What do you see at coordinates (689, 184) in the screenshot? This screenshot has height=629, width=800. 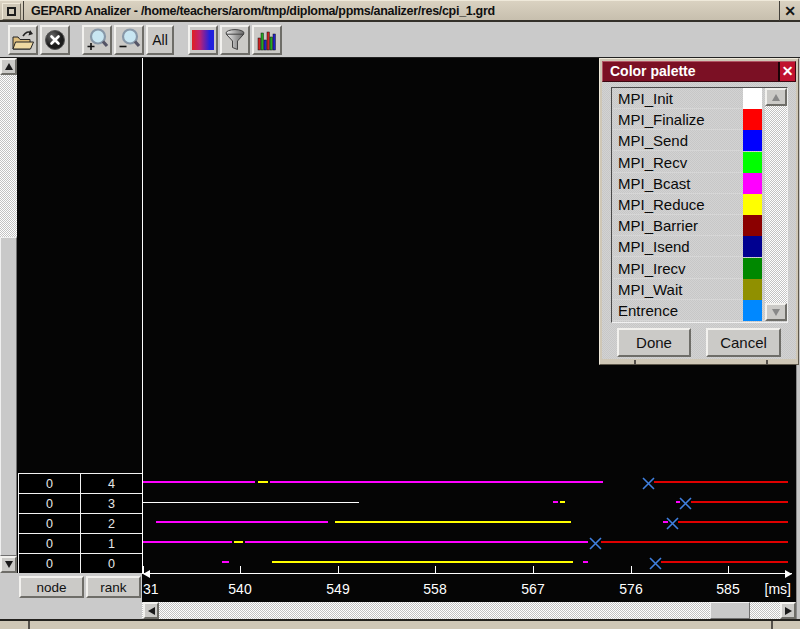 I see `palette-item: MPI_Bcast` at bounding box center [689, 184].